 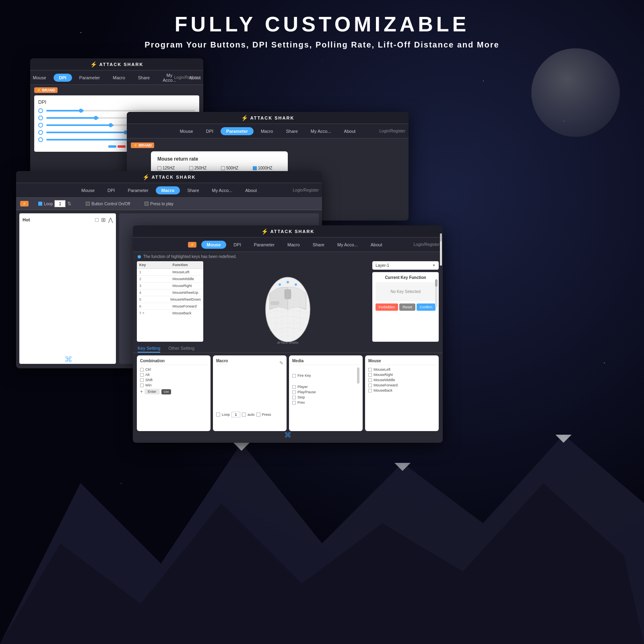 I want to click on button-control-label: Button Control On/Off, so click(x=111, y=204).